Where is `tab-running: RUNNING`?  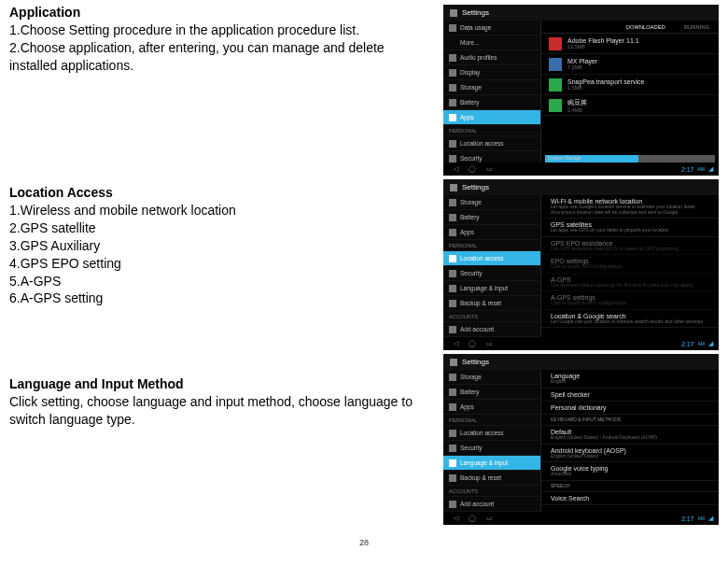 tab-running: RUNNING is located at coordinates (696, 27).